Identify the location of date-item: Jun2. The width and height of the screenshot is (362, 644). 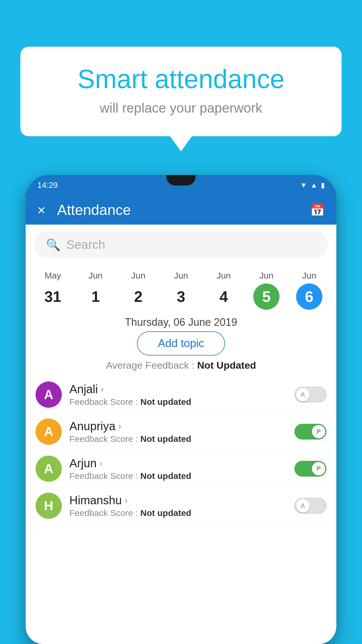
(138, 290).